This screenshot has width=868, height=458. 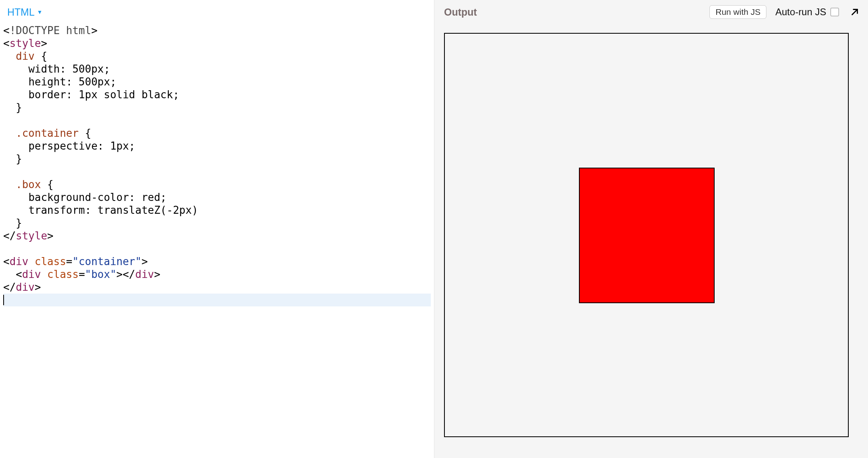 What do you see at coordinates (835, 12) in the screenshot?
I see `auto-run-js-checkbox` at bounding box center [835, 12].